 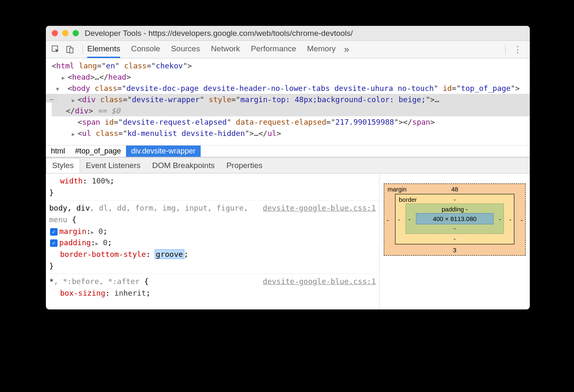 I want to click on tab-sources: Sources, so click(x=186, y=49).